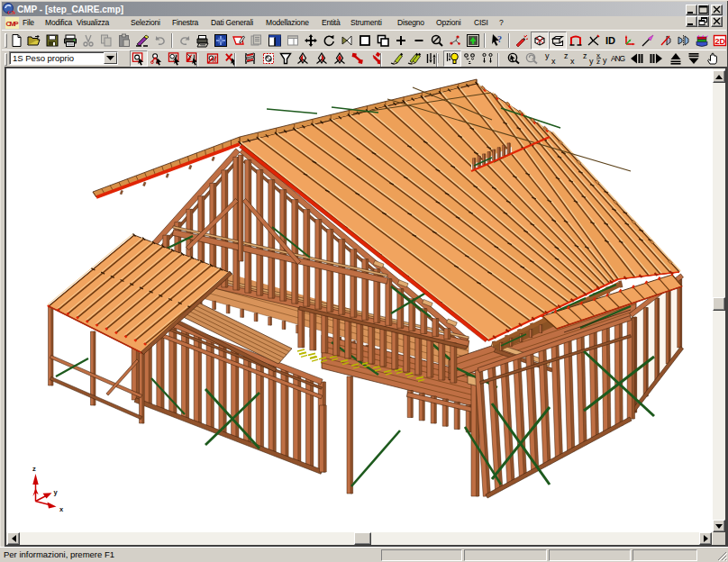  Describe the element at coordinates (142, 41) in the screenshot. I see `marker-erase-button` at that location.